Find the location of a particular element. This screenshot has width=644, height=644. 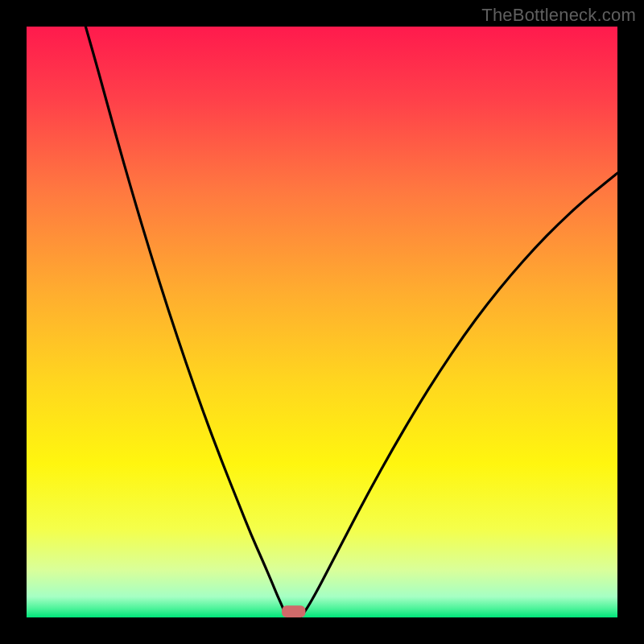

watermark-label: TheBottleneck.com is located at coordinates (559, 15).